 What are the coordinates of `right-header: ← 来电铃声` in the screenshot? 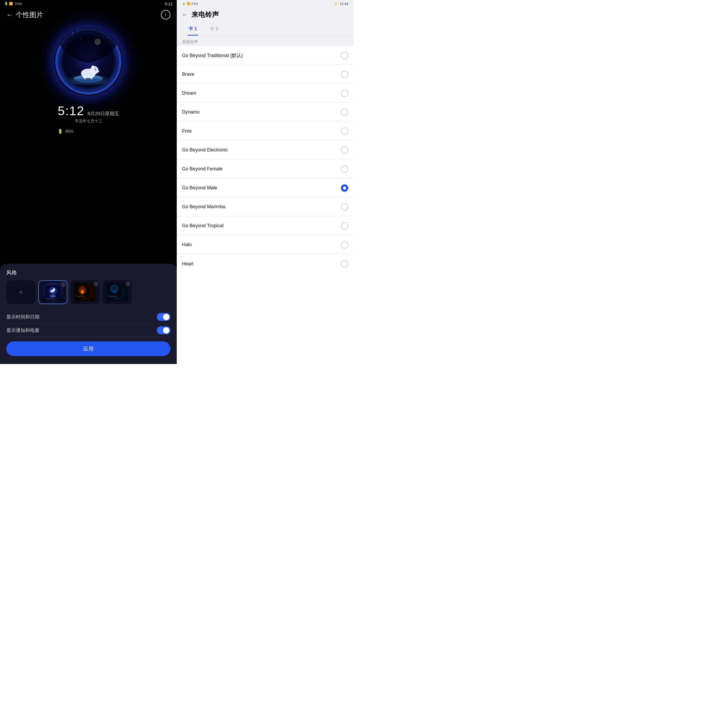 It's located at (265, 15).